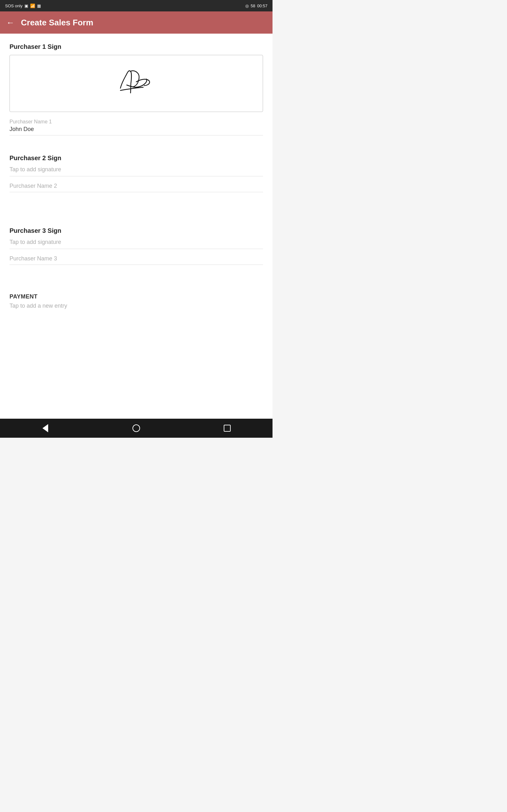  What do you see at coordinates (136, 83) in the screenshot?
I see `purchaser1-signature-svg` at bounding box center [136, 83].